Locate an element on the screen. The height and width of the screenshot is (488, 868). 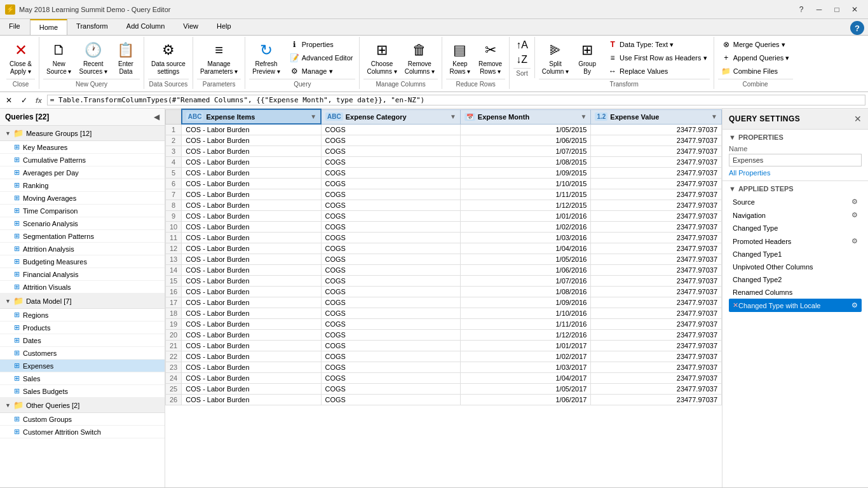
qs-step-changed-type1: Changed Type1 is located at coordinates (796, 254).